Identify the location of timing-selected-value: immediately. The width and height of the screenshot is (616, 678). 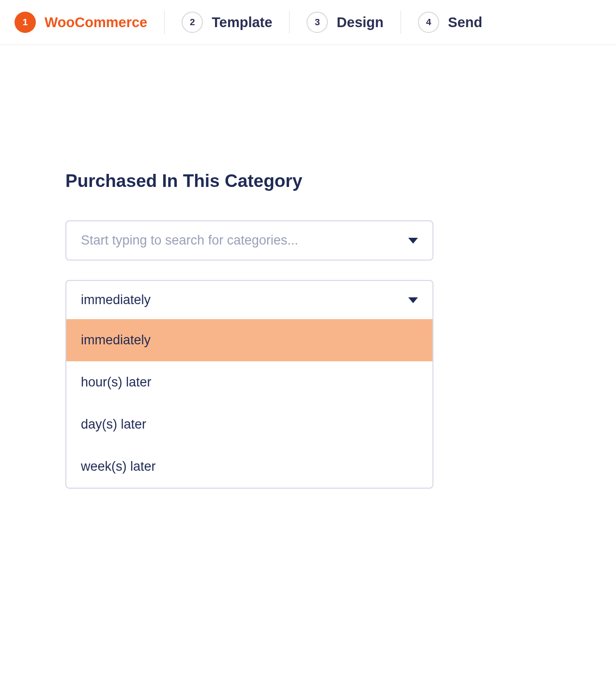
(116, 300).